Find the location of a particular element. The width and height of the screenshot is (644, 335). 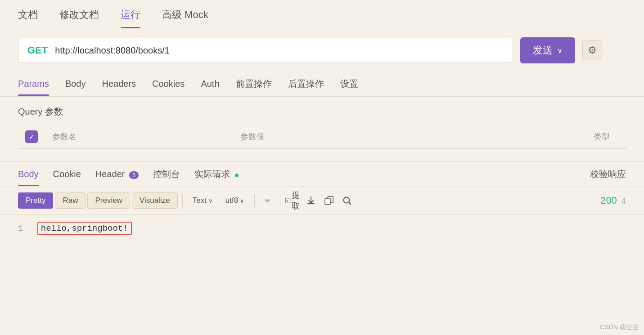

send-dropdown-arrow: ∨ is located at coordinates (560, 50).